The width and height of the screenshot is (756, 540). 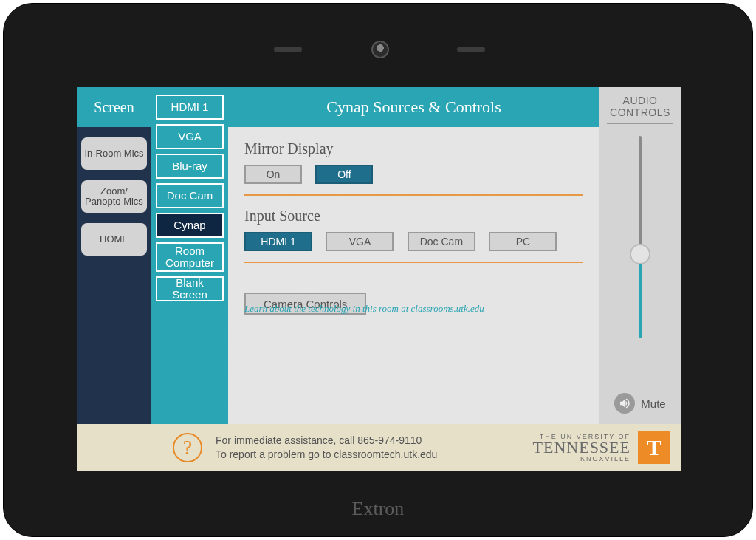 What do you see at coordinates (326, 440) in the screenshot?
I see `help-line-1: For immediate assistance, call 865-974-9…` at bounding box center [326, 440].